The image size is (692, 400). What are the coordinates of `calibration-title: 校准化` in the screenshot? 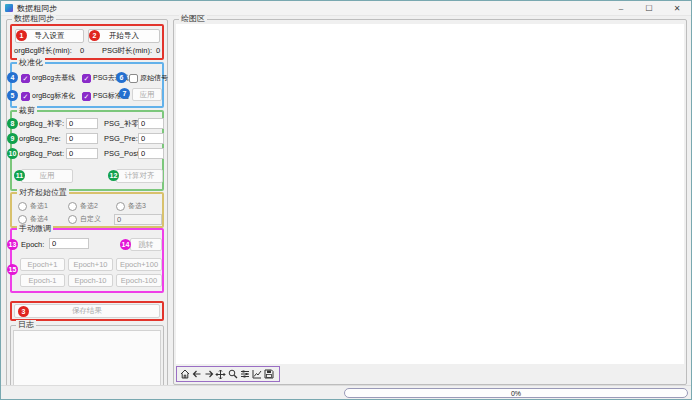 It's located at (31, 63).